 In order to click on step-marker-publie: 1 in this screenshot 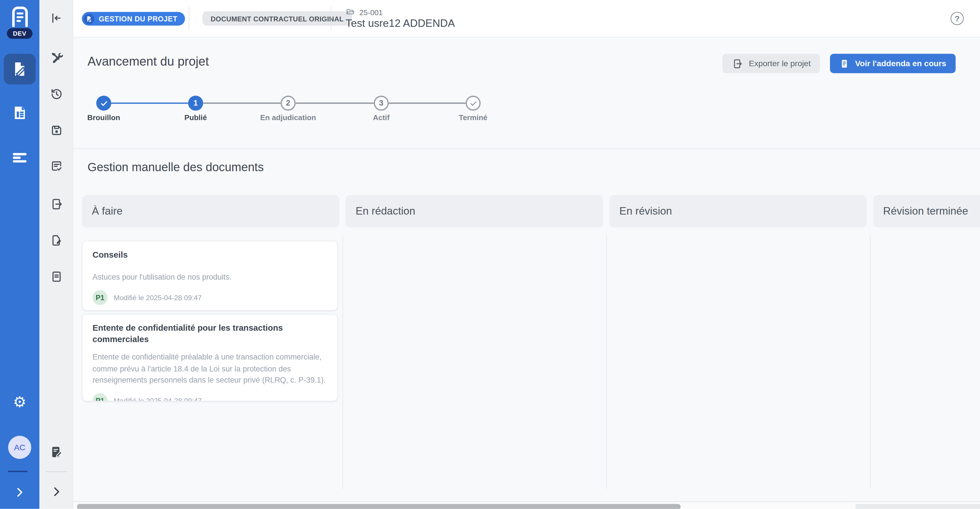, I will do `click(196, 103)`.